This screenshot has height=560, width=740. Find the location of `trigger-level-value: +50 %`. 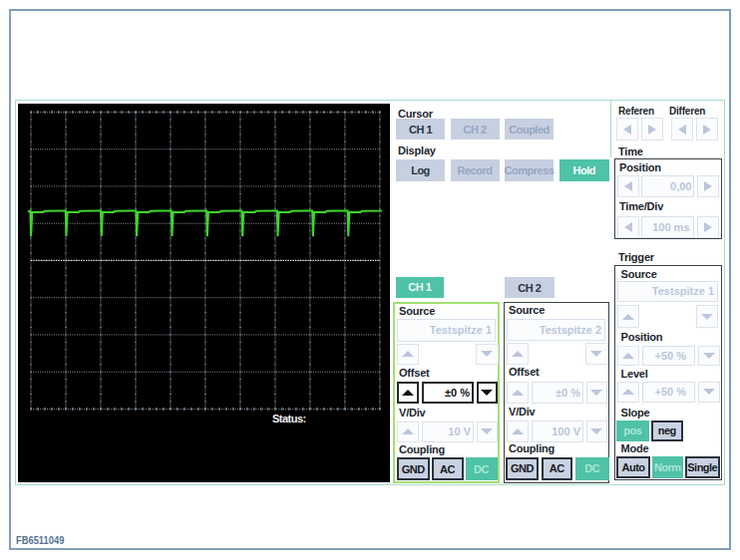

trigger-level-value: +50 % is located at coordinates (669, 393).